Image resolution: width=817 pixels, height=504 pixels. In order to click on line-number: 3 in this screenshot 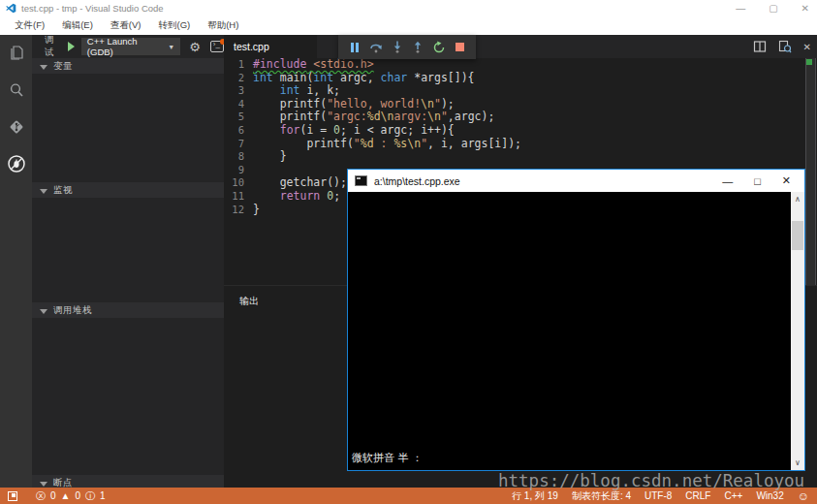, I will do `click(238, 91)`.